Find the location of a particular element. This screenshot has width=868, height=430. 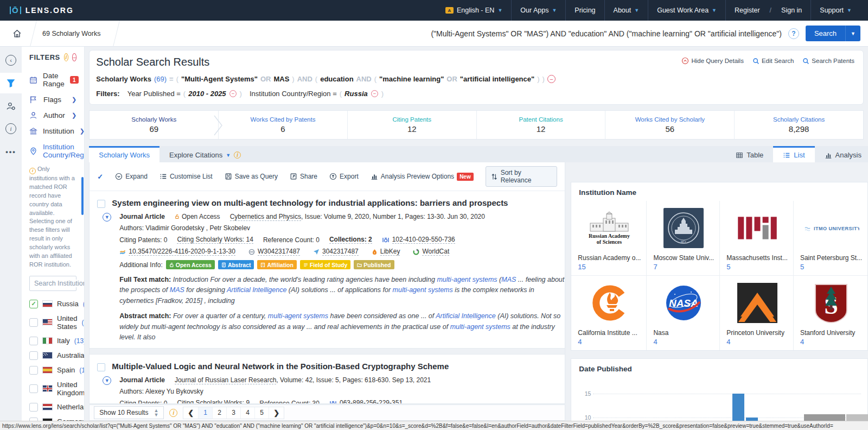

journal-link: Cybernetics and Physics is located at coordinates (266, 217).